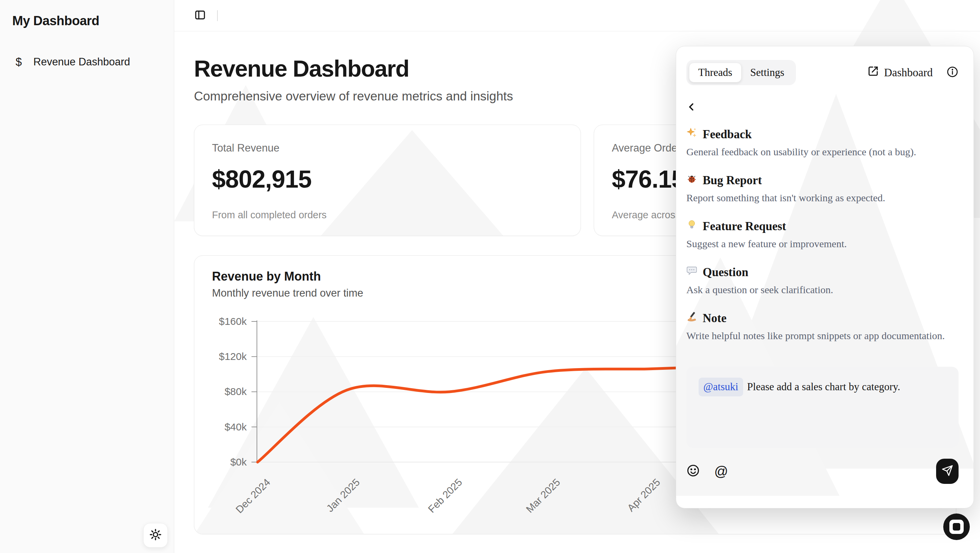 The height and width of the screenshot is (553, 980). Describe the element at coordinates (956, 527) in the screenshot. I see `logo-icon` at that location.